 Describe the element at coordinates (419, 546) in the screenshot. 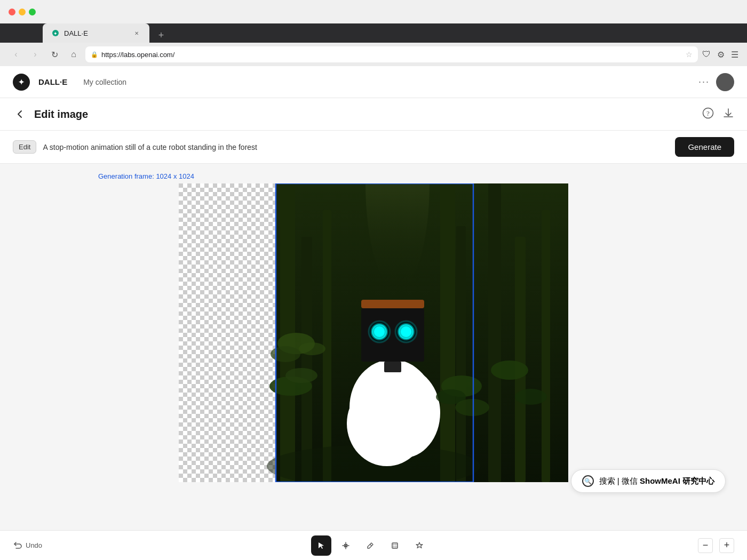

I see `generate-region-button` at that location.